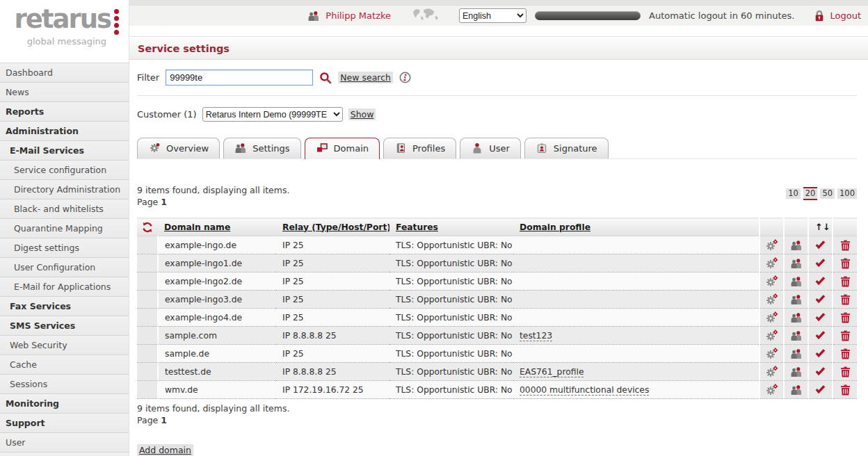  I want to click on sort-toggle-icon: ↑↓, so click(821, 227).